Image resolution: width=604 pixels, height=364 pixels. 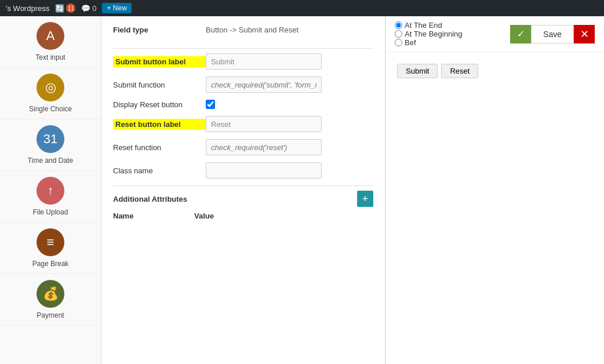 I want to click on time-date-icon: 31, so click(x=50, y=139).